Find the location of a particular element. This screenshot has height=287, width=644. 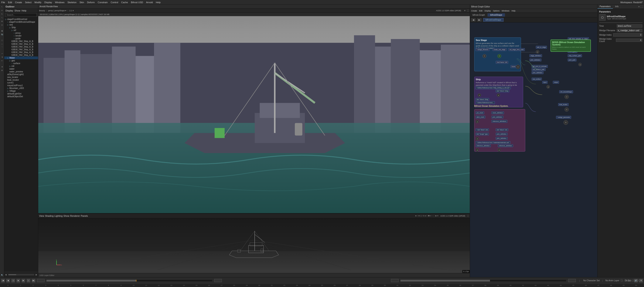

camera-icon: 📷 is located at coordinates (2, 34).